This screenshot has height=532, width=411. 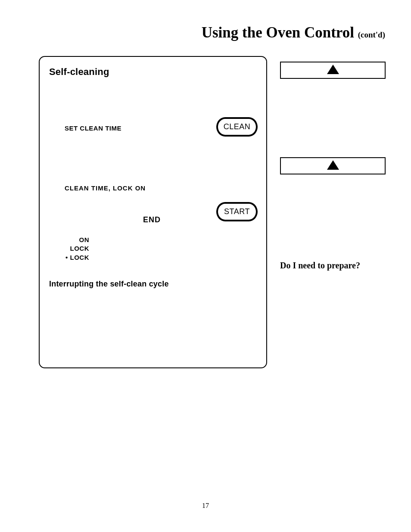 I want to click on page-title: Using the Oven Control (cont'd), so click(x=293, y=33).